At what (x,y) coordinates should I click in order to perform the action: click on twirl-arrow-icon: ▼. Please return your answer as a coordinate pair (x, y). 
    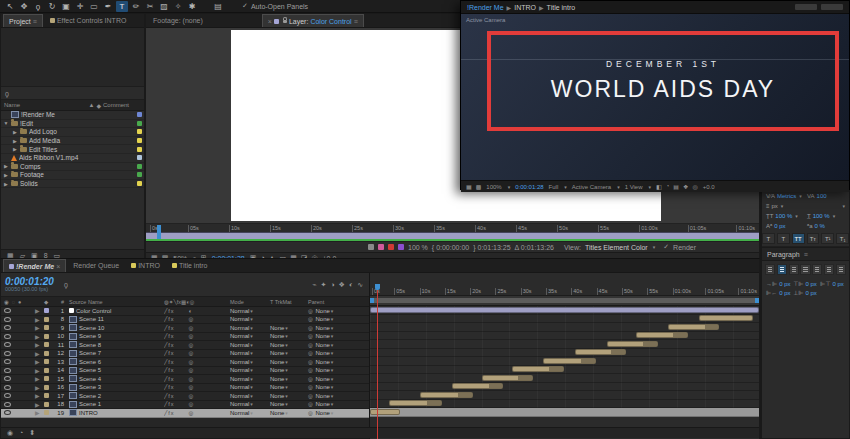
    Looking at the image, I should click on (6, 123).